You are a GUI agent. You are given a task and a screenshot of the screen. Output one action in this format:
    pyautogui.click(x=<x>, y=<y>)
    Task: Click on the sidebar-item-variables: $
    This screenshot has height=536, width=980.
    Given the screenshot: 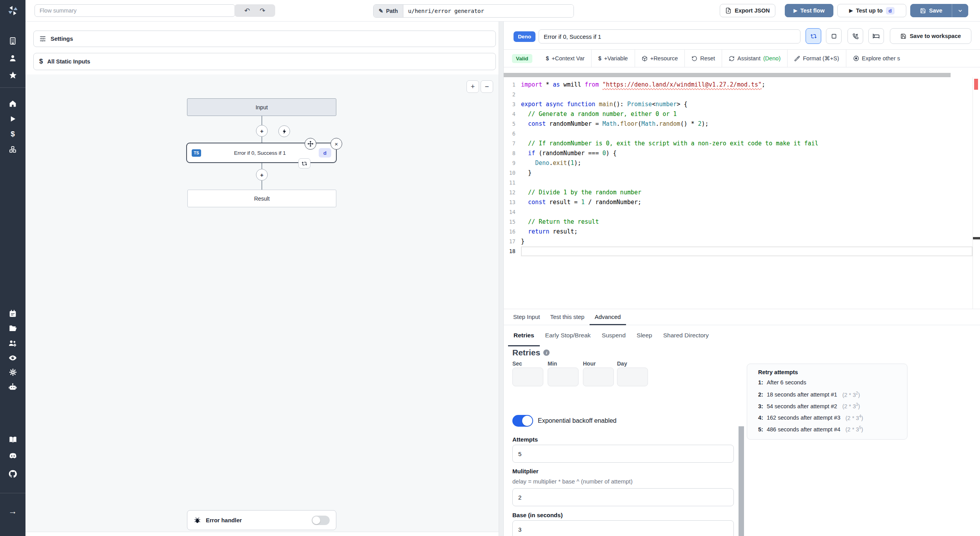 What is the action you would take?
    pyautogui.click(x=13, y=134)
    